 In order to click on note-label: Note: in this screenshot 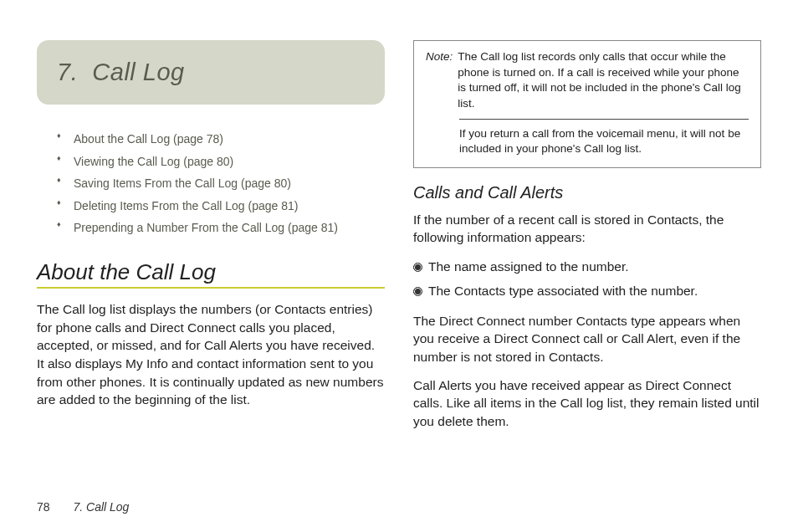, I will do `click(439, 80)`.